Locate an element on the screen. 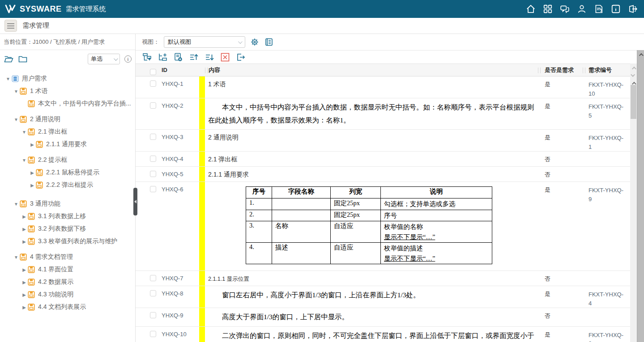 The height and width of the screenshot is (342, 644). table-row: YHXQ-4 2.1 弹出框 否 is located at coordinates (390, 159).